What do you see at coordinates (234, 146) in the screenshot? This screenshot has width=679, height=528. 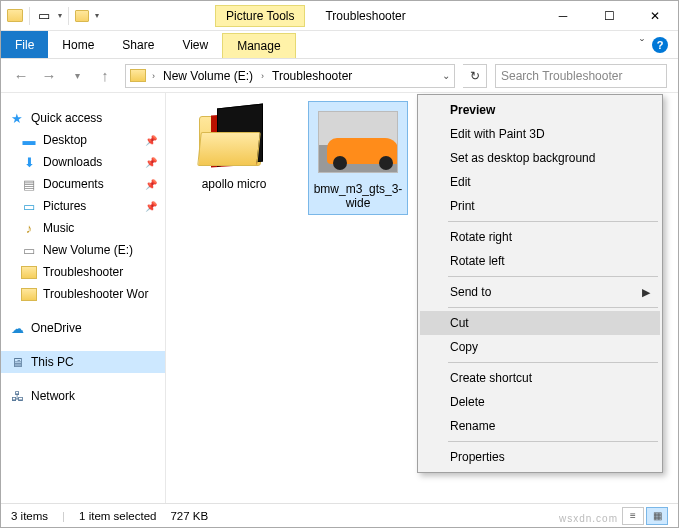 I see `file-item-folder: apollo micro` at bounding box center [234, 146].